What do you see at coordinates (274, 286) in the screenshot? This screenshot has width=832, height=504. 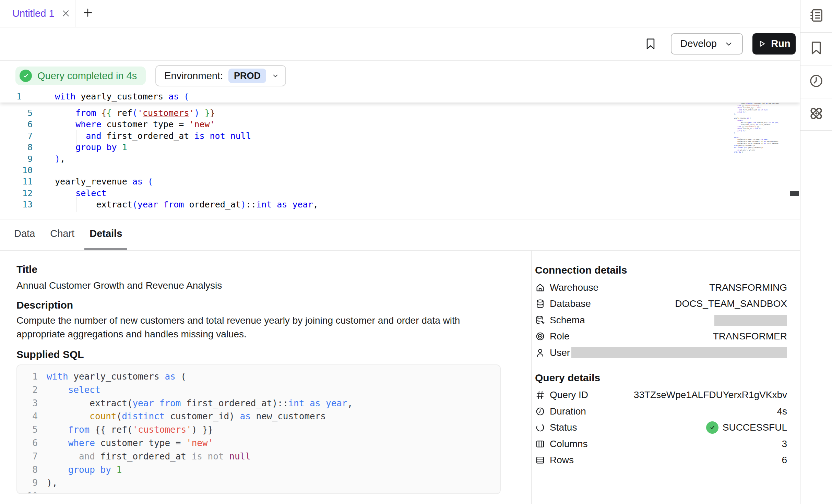 I see `title-value: Annual Customer Growth and Revenue Analy…` at bounding box center [274, 286].